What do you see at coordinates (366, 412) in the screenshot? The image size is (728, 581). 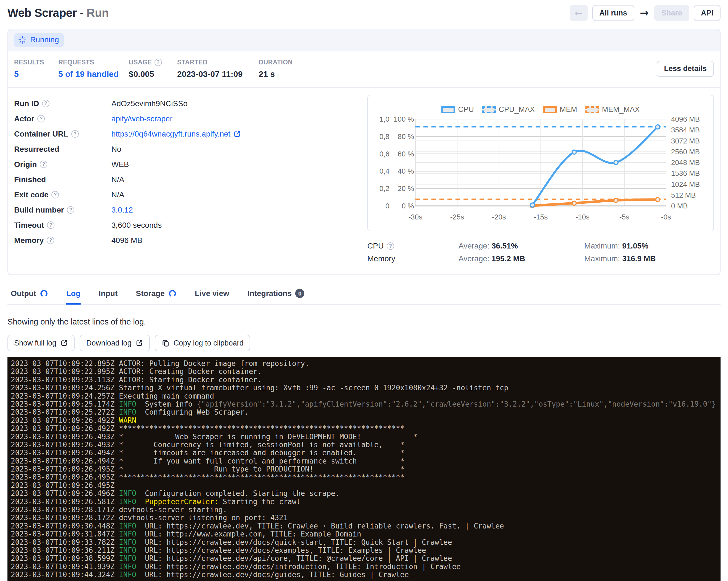 I see `log-line: 2023-03-07T10:09:25.272Z INFO Configurin…` at bounding box center [366, 412].